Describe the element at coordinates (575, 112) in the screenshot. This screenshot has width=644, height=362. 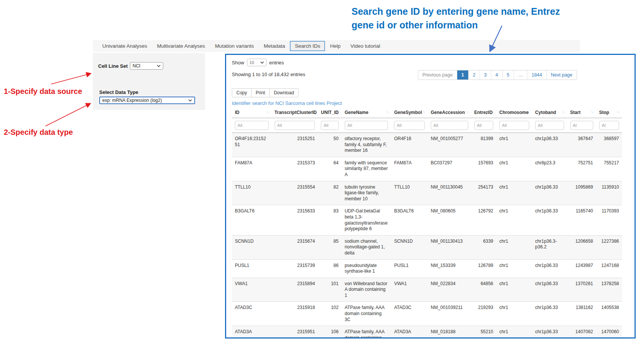
I see `column-label: Start` at that location.